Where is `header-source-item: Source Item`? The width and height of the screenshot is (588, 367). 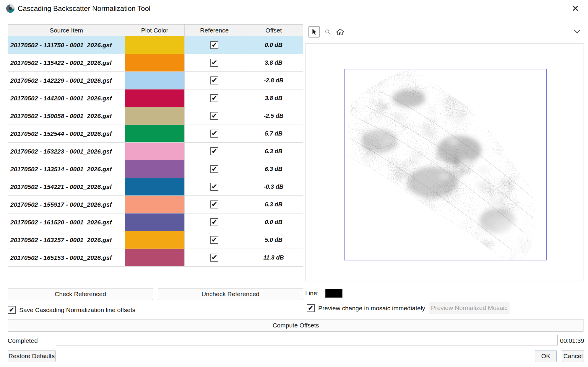
header-source-item: Source Item is located at coordinates (66, 30).